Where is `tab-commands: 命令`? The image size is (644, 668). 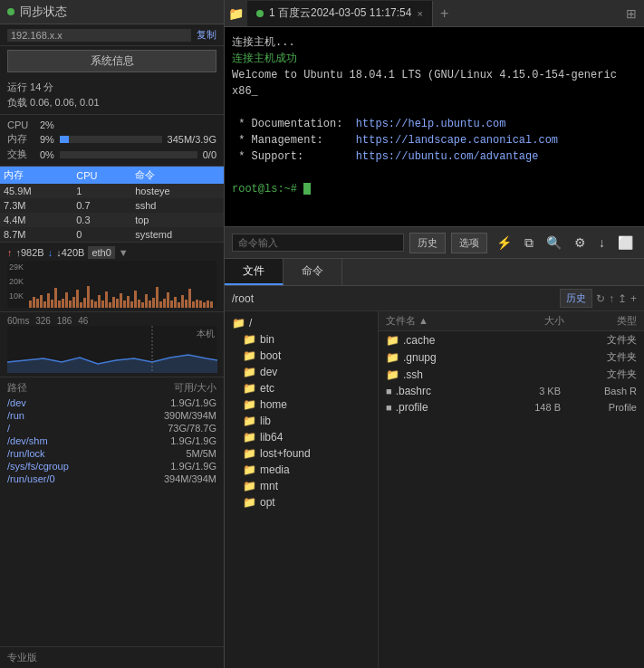 tab-commands: 命令 is located at coordinates (313, 272).